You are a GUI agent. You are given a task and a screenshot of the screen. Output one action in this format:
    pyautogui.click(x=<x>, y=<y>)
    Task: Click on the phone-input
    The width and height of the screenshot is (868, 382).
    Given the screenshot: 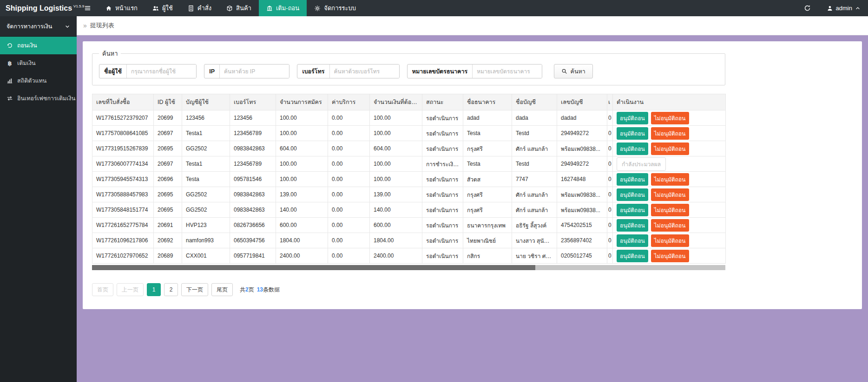 What is the action you would take?
    pyautogui.click(x=364, y=71)
    